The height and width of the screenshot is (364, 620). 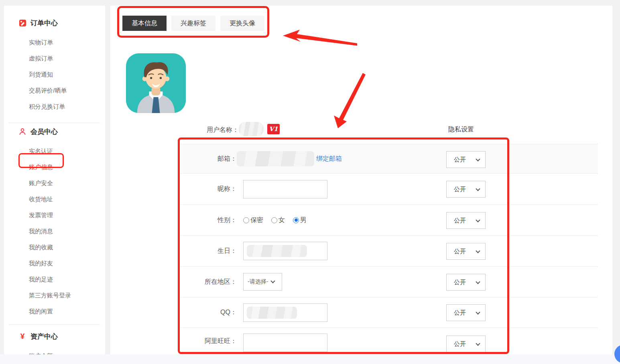 I want to click on radio-label: 保密, so click(x=257, y=220).